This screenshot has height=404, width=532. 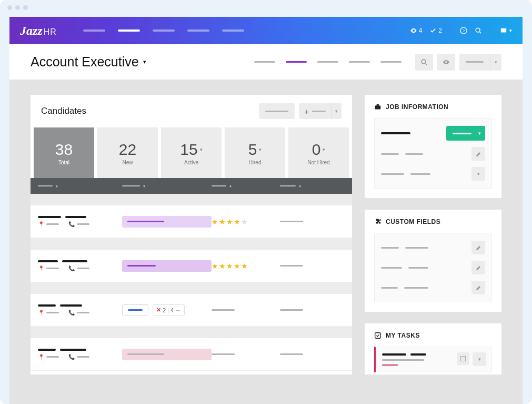 I want to click on section-title: JOB INFORMATION, so click(x=417, y=107).